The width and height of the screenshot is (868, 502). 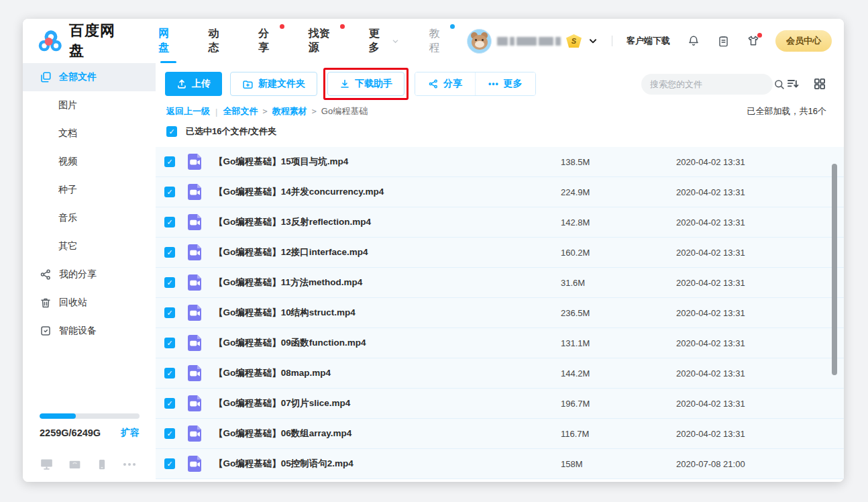 I want to click on file-size: 224.9M, so click(x=618, y=192).